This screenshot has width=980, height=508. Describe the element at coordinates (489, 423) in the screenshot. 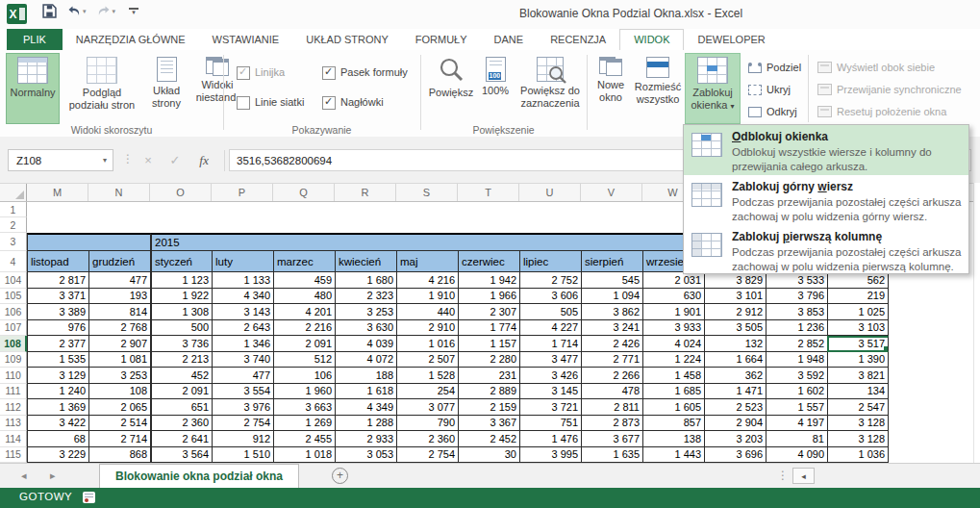

I see `cell: 3 367` at that location.